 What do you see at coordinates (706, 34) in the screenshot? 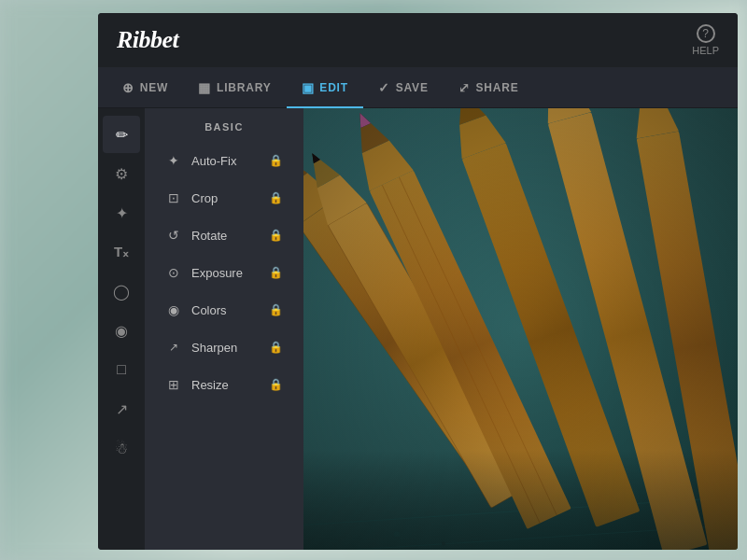
I see `help-circle-icon: ?` at bounding box center [706, 34].